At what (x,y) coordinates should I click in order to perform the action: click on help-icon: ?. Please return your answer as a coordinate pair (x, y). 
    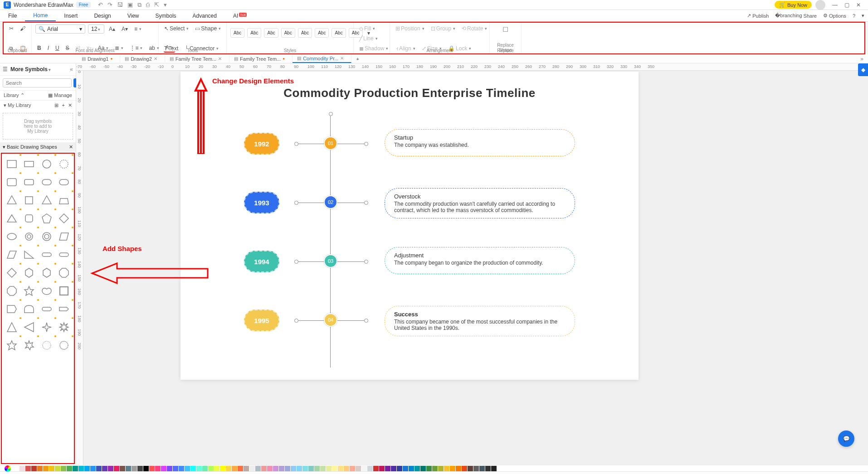
    Looking at the image, I should click on (854, 16).